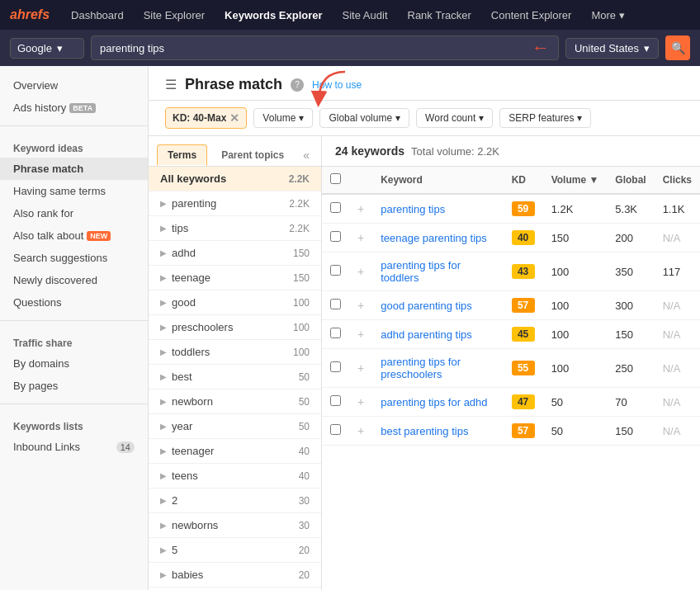 This screenshot has height=590, width=700. What do you see at coordinates (74, 213) in the screenshot?
I see `sidebar-item-also-rank-for: Also rank for` at bounding box center [74, 213].